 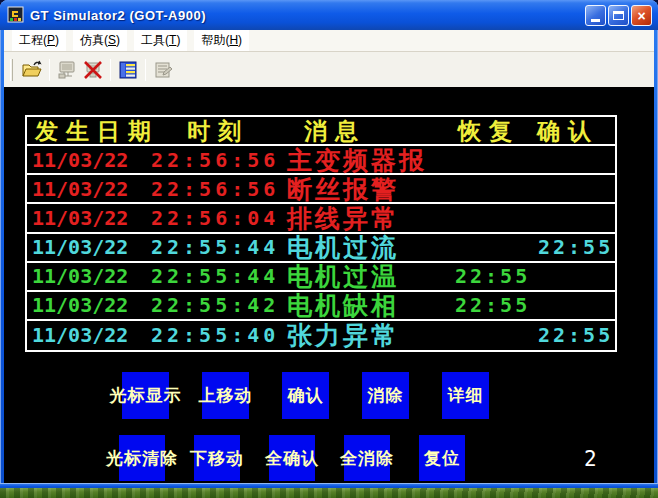 What do you see at coordinates (215, 218) in the screenshot?
I see `alarm-time: 22:56:04` at bounding box center [215, 218].